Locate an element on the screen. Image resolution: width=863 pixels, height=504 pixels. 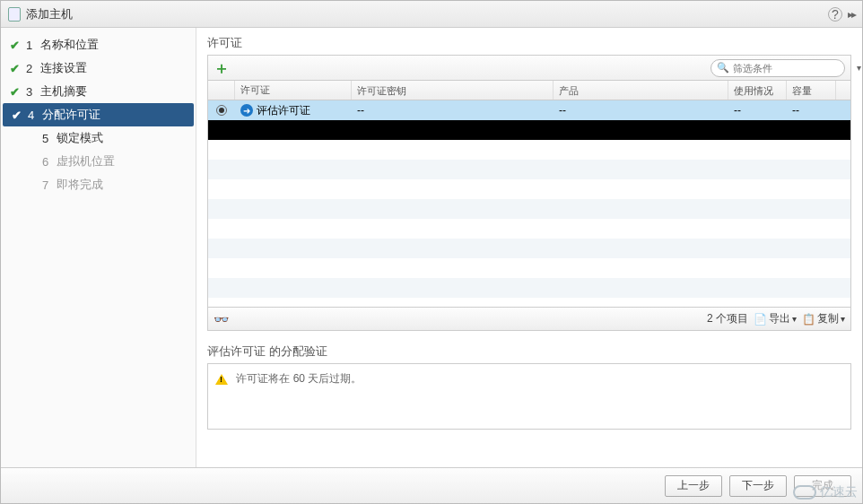
validation-box: 许可证将在 60 天后过期。 is located at coordinates (529, 396).